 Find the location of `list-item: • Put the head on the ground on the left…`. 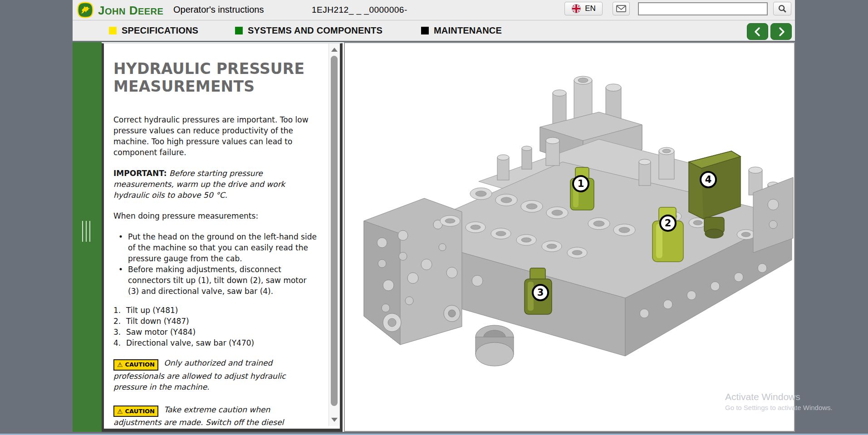

list-item: • Put the head on the ground on the left… is located at coordinates (216, 248).